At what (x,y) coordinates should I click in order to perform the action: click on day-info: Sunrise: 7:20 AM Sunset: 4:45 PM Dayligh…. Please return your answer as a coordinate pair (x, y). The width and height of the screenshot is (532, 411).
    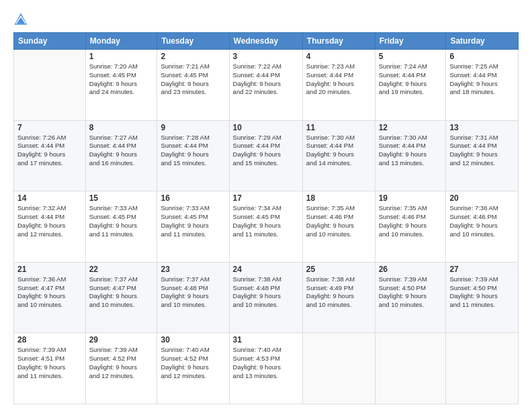
    Looking at the image, I should click on (122, 79).